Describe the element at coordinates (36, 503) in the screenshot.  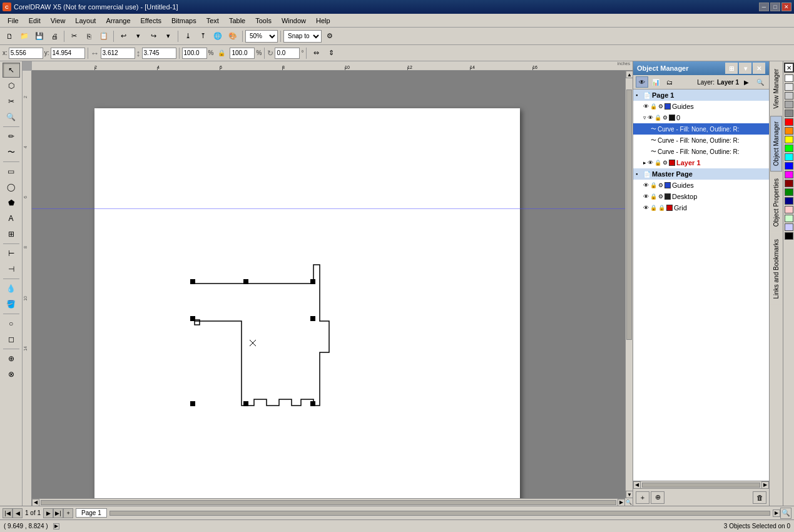
I see `scroll-left-arrow: ◀` at that location.